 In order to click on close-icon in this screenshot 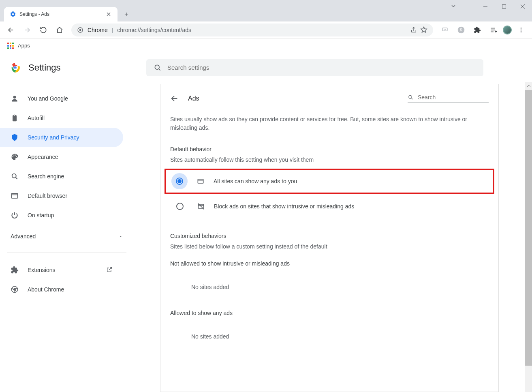, I will do `click(109, 14)`.